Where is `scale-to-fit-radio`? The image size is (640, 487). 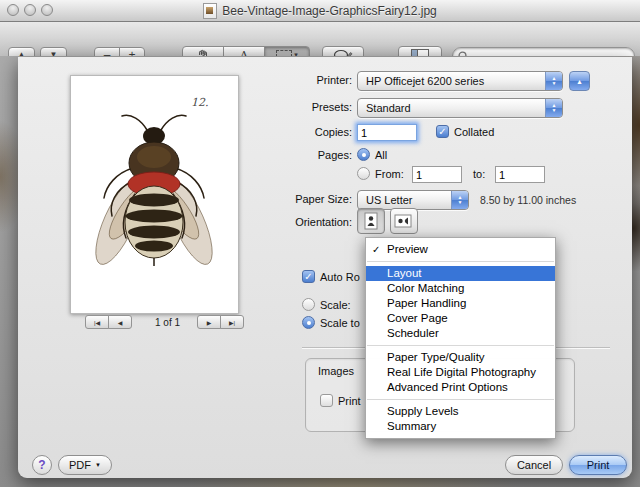 scale-to-fit-radio is located at coordinates (308, 322).